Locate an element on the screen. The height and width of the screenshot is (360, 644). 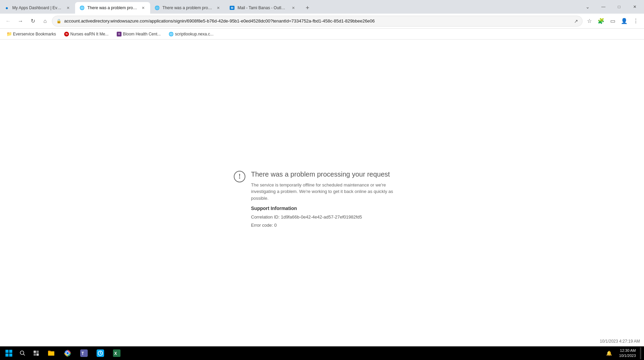
start-button is located at coordinates (9, 353).